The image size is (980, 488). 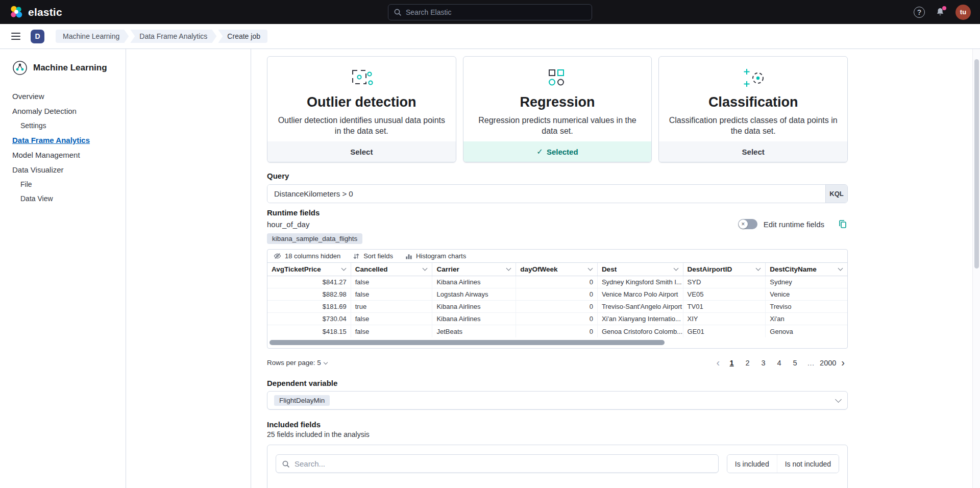 I want to click on notifications-button, so click(x=940, y=12).